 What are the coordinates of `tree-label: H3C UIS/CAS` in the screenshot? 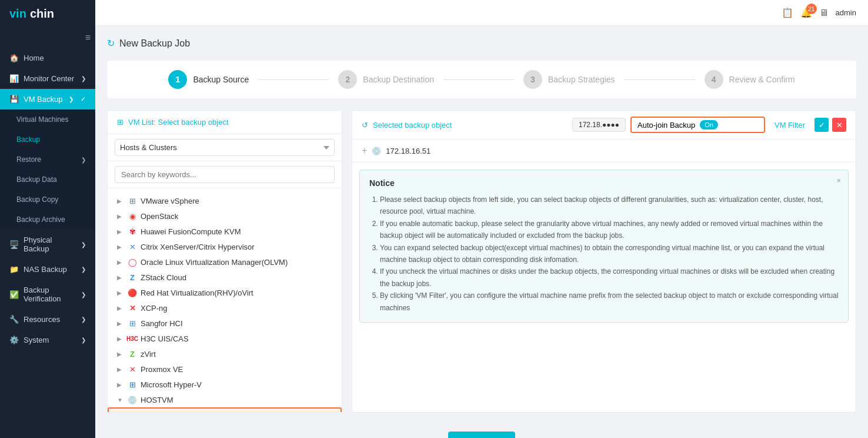 It's located at (239, 339).